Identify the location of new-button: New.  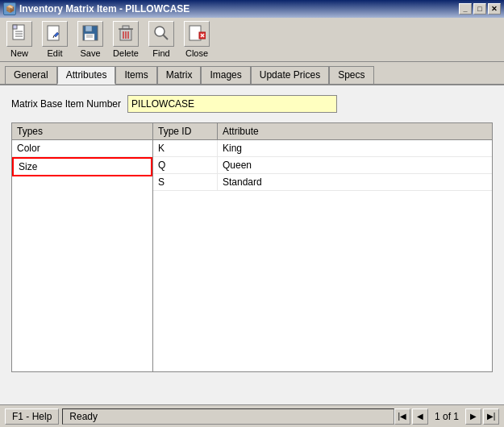
(19, 39).